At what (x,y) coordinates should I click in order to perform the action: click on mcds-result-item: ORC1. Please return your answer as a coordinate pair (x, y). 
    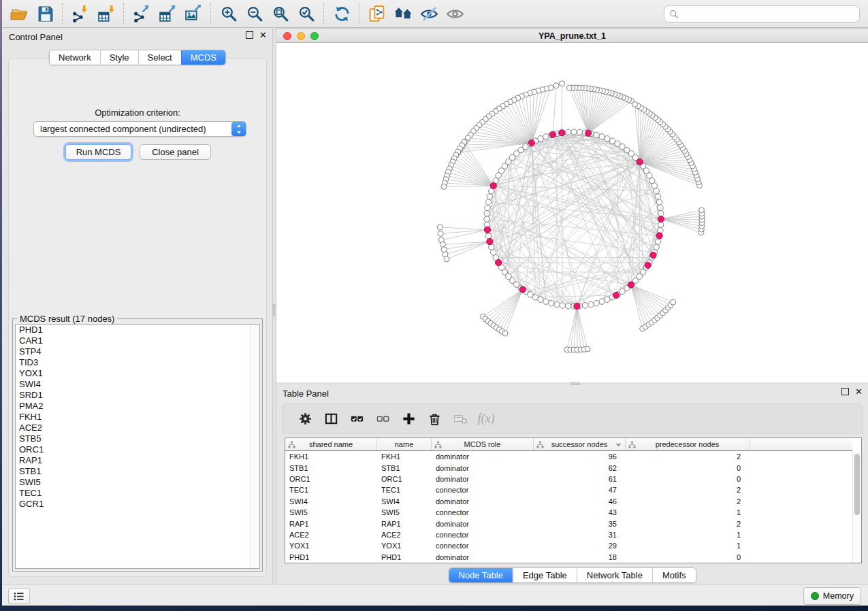
    Looking at the image, I should click on (138, 450).